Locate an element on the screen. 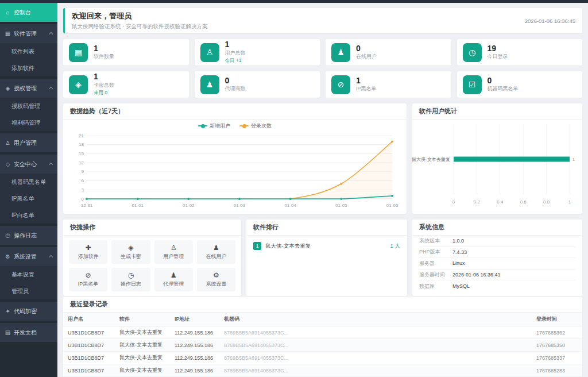  sidebar-item-label: 控制台 is located at coordinates (33, 13).